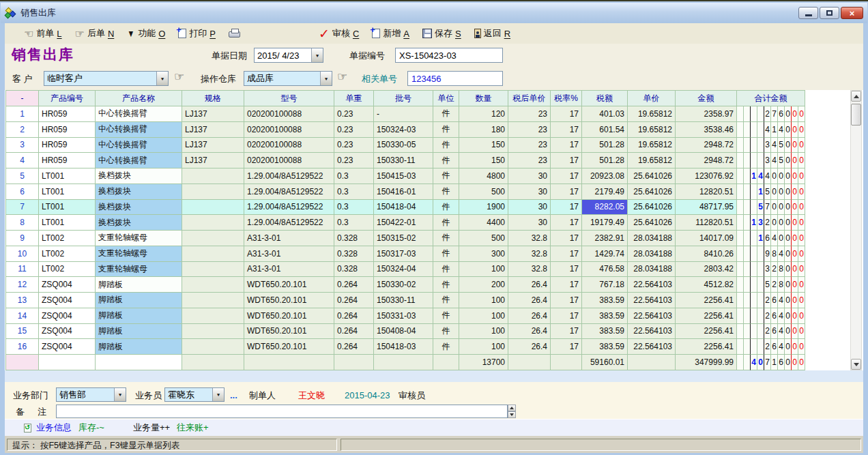 Image resolution: width=868 pixels, height=455 pixels. I want to click on cell-total-digit: 3, so click(761, 222).